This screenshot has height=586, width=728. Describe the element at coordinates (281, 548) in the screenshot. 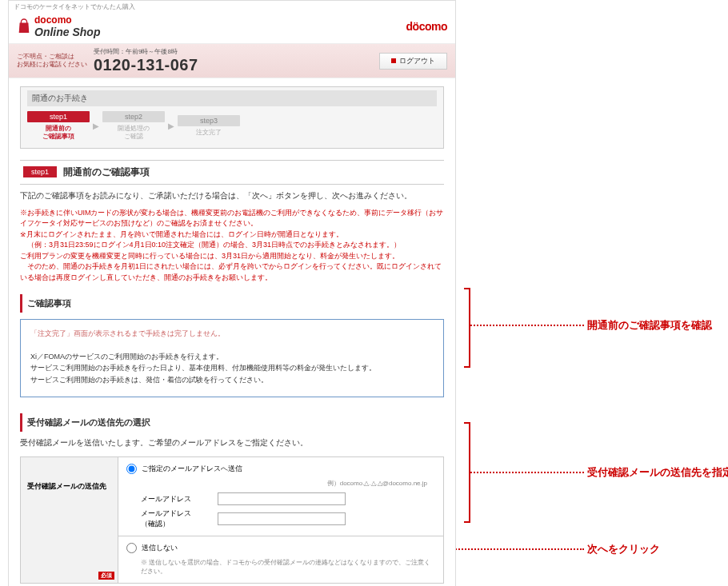

I see `radio-nosend: 送信しない` at that location.